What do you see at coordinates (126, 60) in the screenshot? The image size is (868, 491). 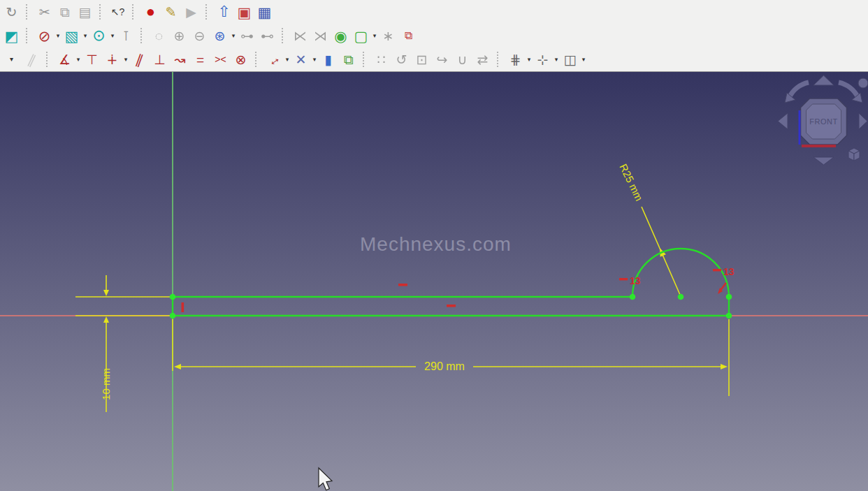 I see `constrain-horizontal-vertical-dropdown: ▾` at bounding box center [126, 60].